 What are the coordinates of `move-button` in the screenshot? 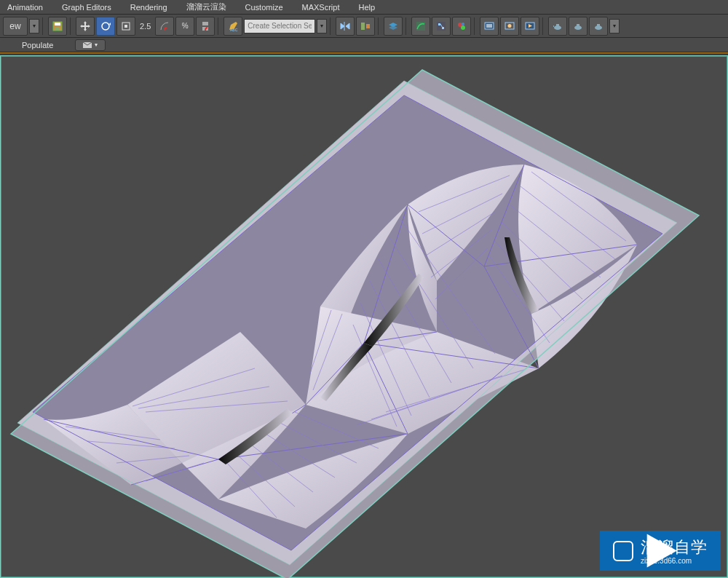 It's located at (85, 26).